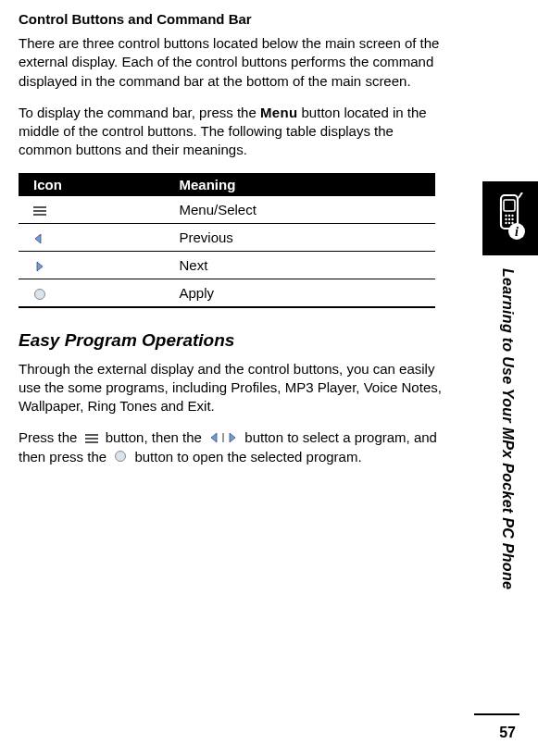 This screenshot has height=756, width=538. What do you see at coordinates (120, 458) in the screenshot?
I see `apply-icon` at bounding box center [120, 458].